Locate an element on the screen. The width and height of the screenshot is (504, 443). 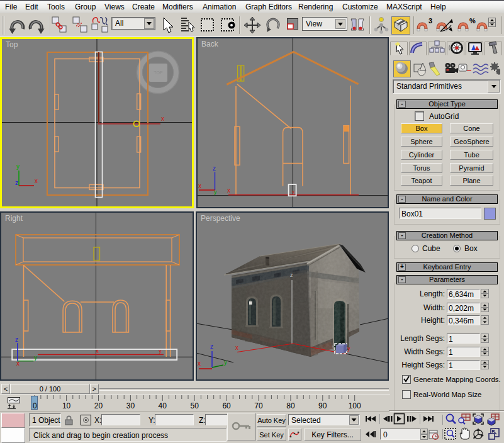
svg-text: 90 is located at coordinates (323, 406).